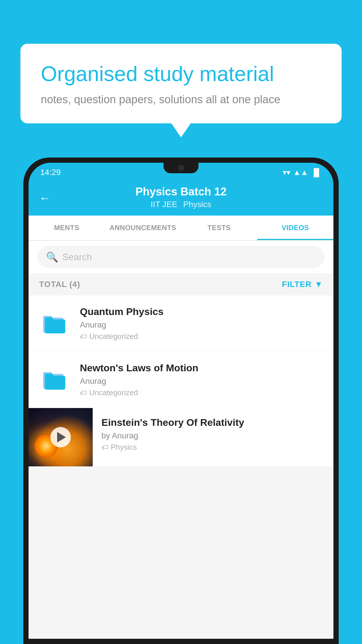 The width and height of the screenshot is (362, 644). I want to click on list-item: Einstein's Theory Of Relativity by Anura…, so click(181, 438).